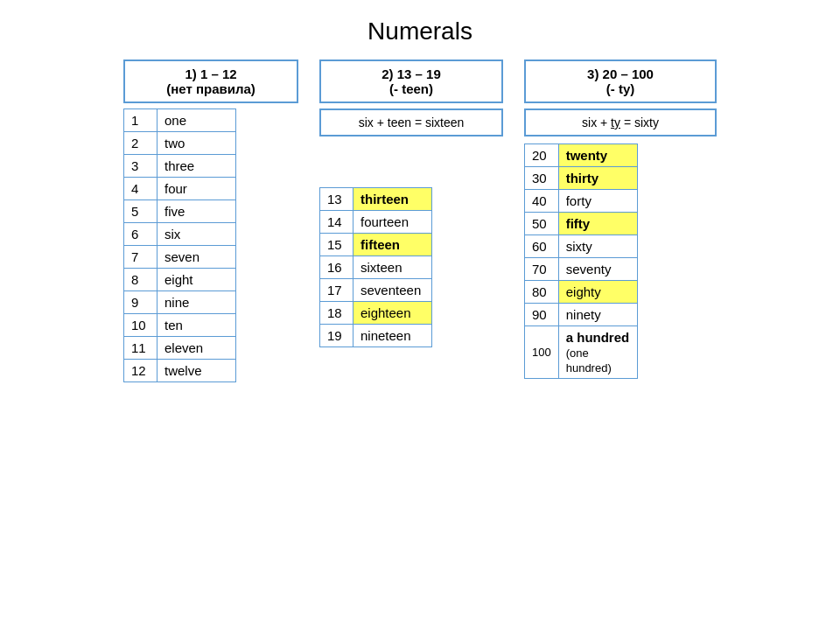 The image size is (840, 630). Describe the element at coordinates (180, 189) in the screenshot. I see `table-row: 4four` at that location.